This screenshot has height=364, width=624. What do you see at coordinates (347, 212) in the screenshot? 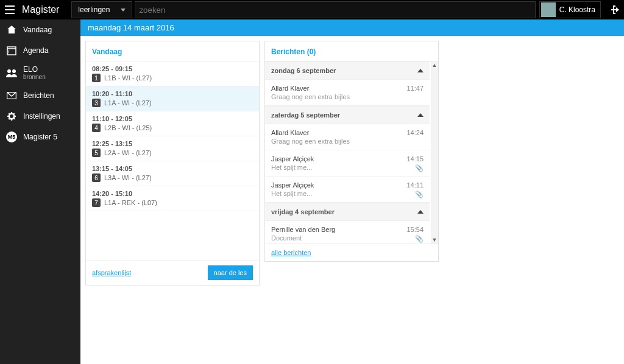
I see `messages-day-header: vrijdag 4 september` at bounding box center [347, 212].